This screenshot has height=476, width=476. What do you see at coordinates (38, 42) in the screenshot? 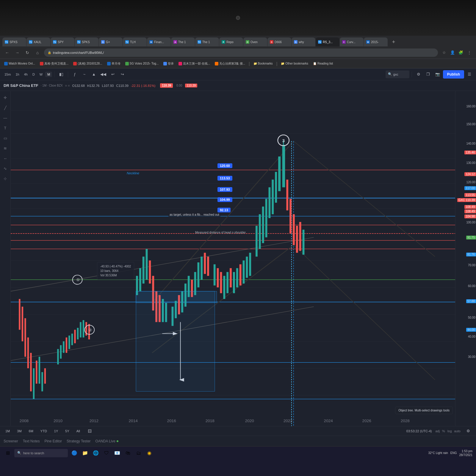
I see `tab-xaul: TV XAUL` at bounding box center [38, 42].